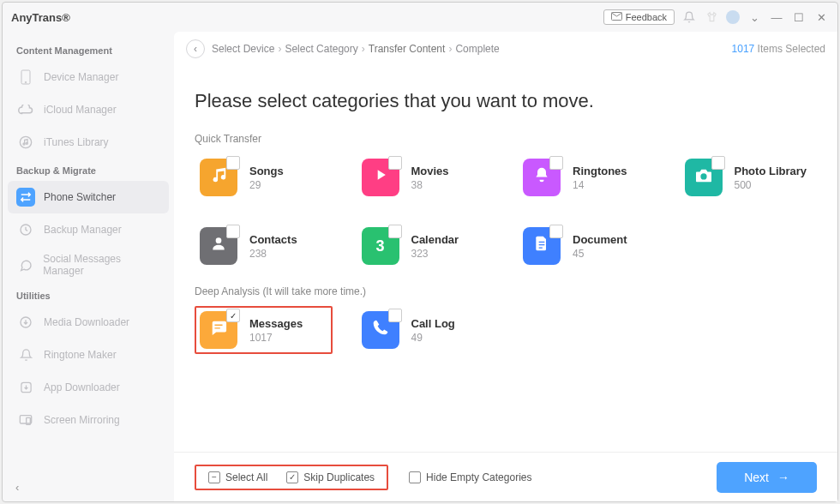 This screenshot has height=504, width=840. What do you see at coordinates (219, 177) in the screenshot?
I see `music-icon` at bounding box center [219, 177].